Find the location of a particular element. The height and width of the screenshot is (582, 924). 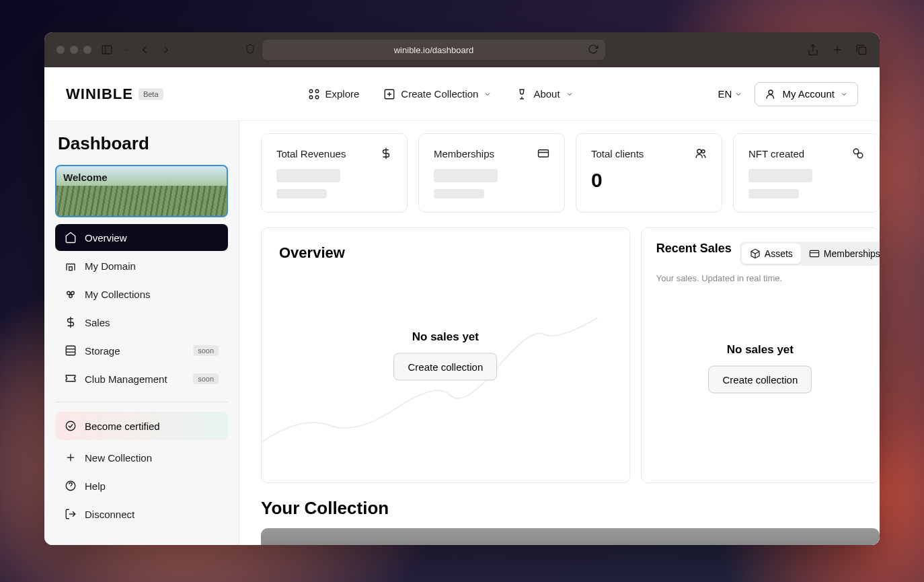

nav-about-label: About is located at coordinates (546, 94).